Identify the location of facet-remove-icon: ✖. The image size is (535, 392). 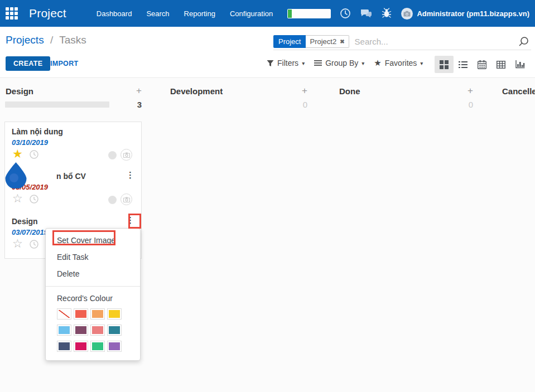
(342, 41).